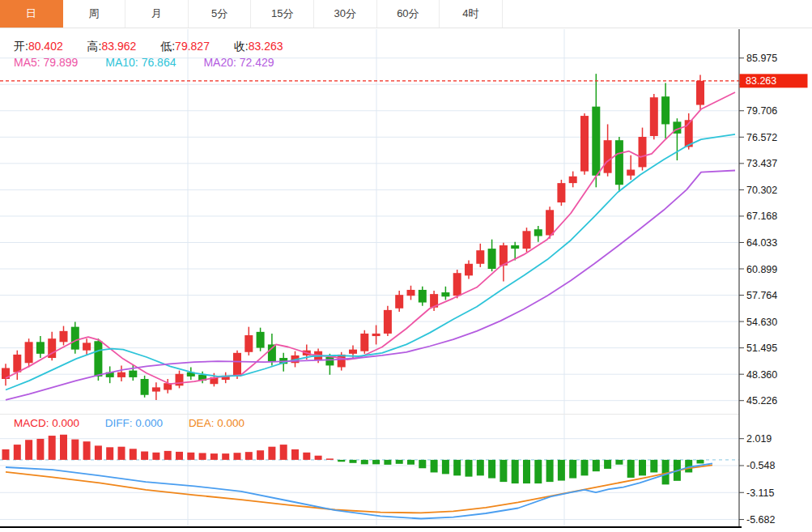  What do you see at coordinates (762, 375) in the screenshot?
I see `axis-label: 48.360` at bounding box center [762, 375].